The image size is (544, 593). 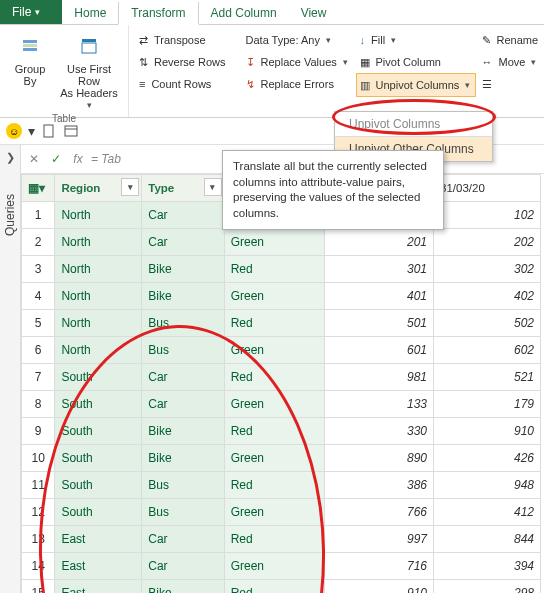 I want to click on cell-d1: 301, so click(x=378, y=270).